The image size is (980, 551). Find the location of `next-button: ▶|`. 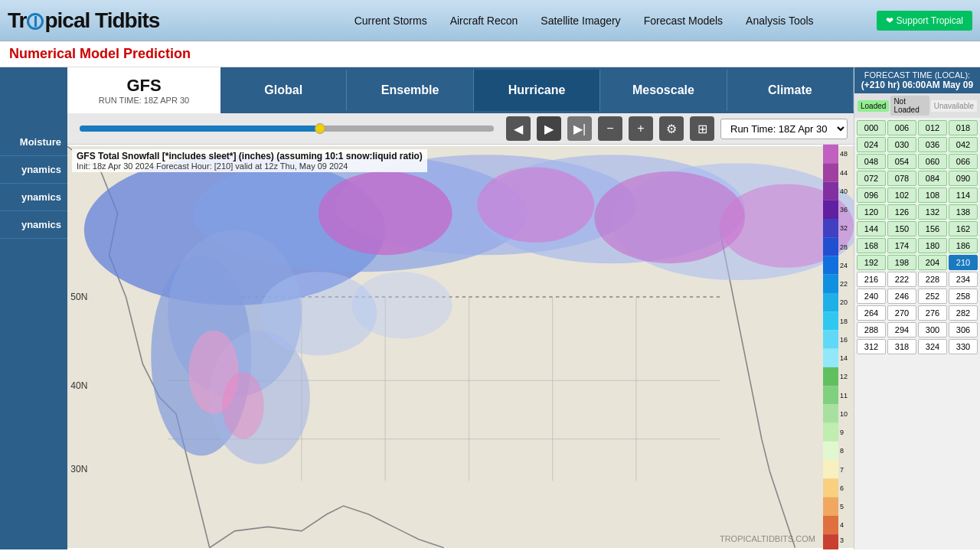

next-button: ▶| is located at coordinates (580, 129).